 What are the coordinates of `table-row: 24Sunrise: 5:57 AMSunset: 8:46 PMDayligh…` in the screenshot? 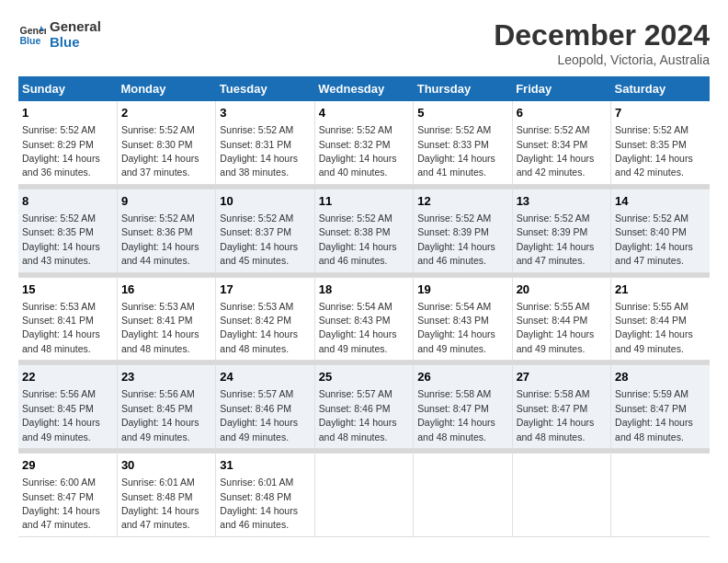 It's located at (265, 407).